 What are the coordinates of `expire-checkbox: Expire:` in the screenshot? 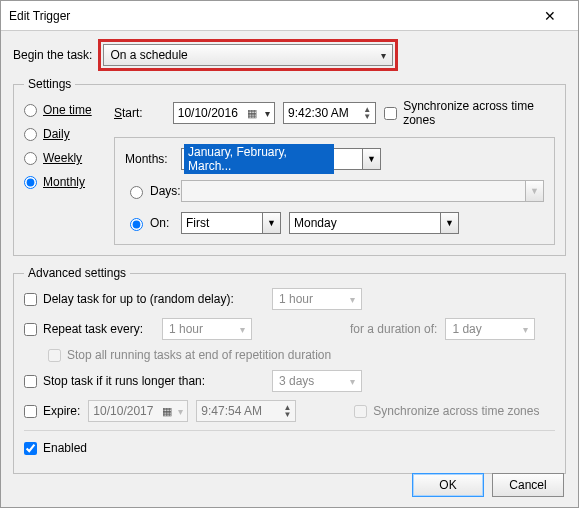 It's located at (52, 411).